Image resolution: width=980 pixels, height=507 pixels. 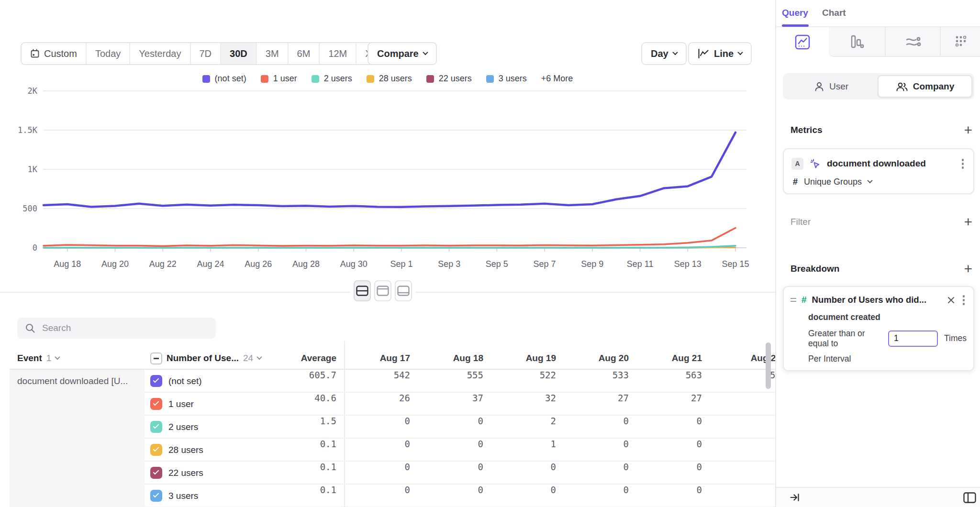 What do you see at coordinates (955, 339) in the screenshot?
I see `breakdown-unit-label: Times` at bounding box center [955, 339].